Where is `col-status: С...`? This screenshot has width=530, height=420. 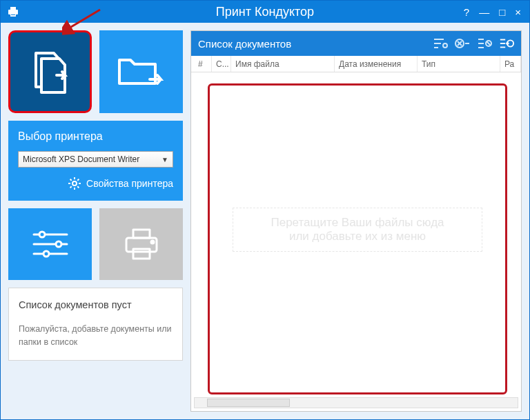
col-status: С... is located at coordinates (222, 63).